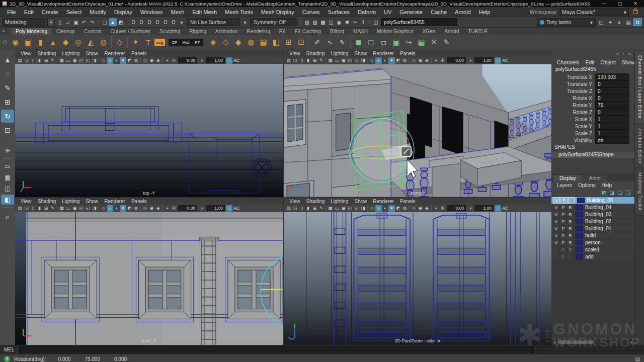 This screenshot has width=644, height=362. I want to click on layer-color-swatch, so click(580, 256).